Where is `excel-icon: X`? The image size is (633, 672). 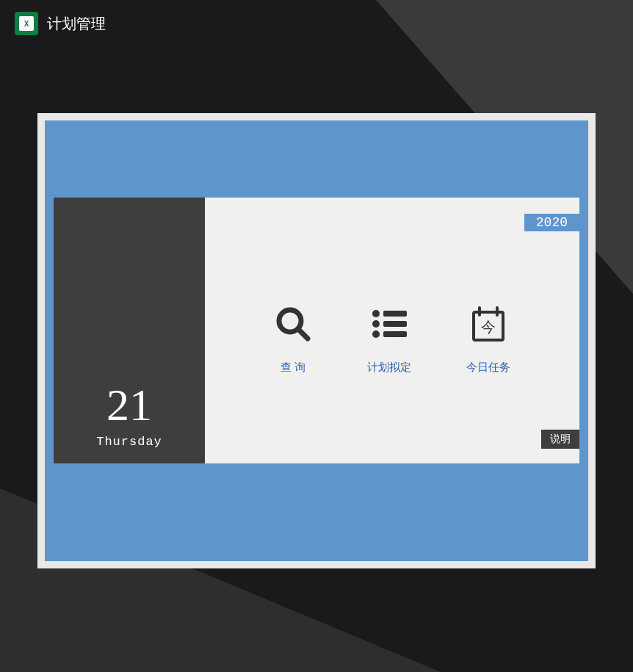 excel-icon: X is located at coordinates (26, 24).